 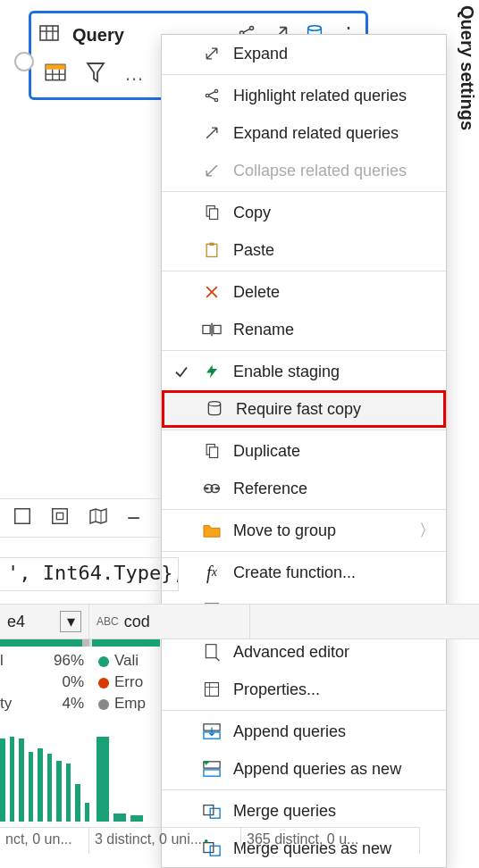 What do you see at coordinates (165, 840) in the screenshot?
I see `distinct-1: 3 distinct, 0 uni...` at bounding box center [165, 840].